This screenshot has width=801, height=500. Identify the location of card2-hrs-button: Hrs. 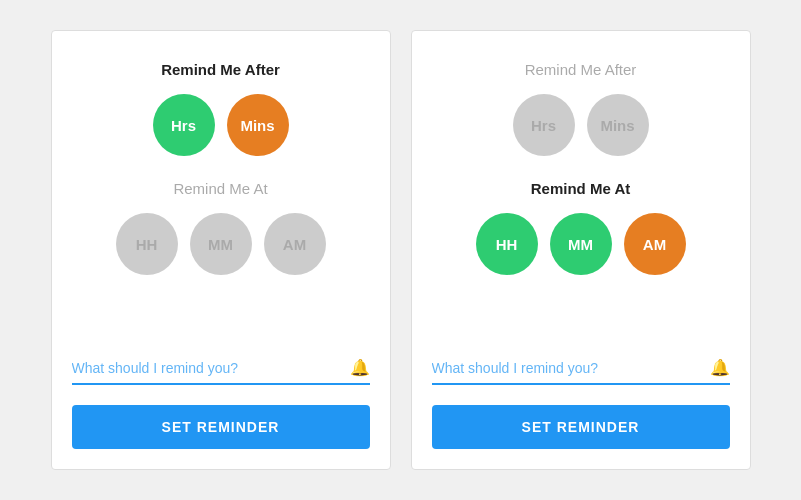
(544, 125).